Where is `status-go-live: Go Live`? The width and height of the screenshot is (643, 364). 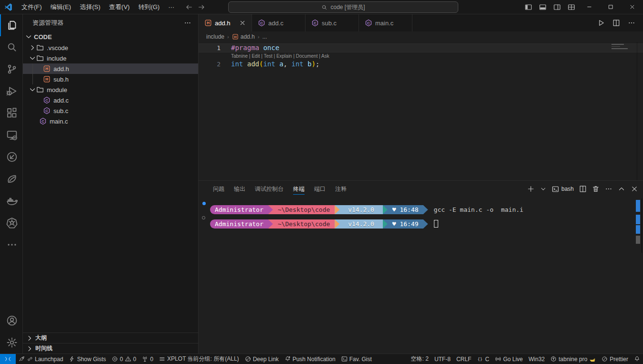
status-go-live: Go Live is located at coordinates (509, 359).